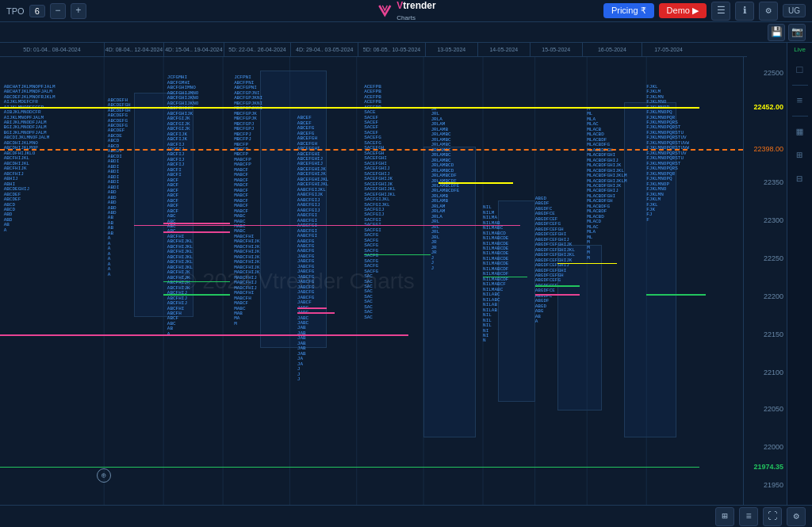  What do you see at coordinates (406, 11) in the screenshot?
I see `logo: Vtrender Charts` at bounding box center [406, 11].